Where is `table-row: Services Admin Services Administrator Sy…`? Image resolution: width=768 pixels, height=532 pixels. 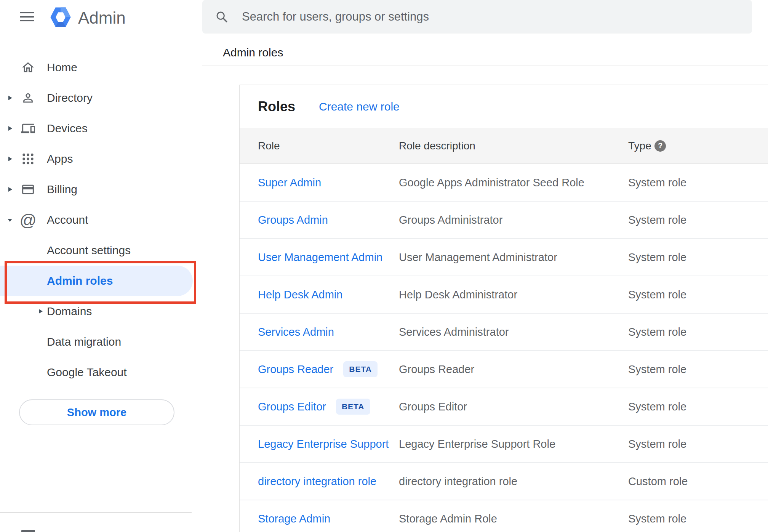
table-row: Services Admin Services Administrator Sy… is located at coordinates (504, 332).